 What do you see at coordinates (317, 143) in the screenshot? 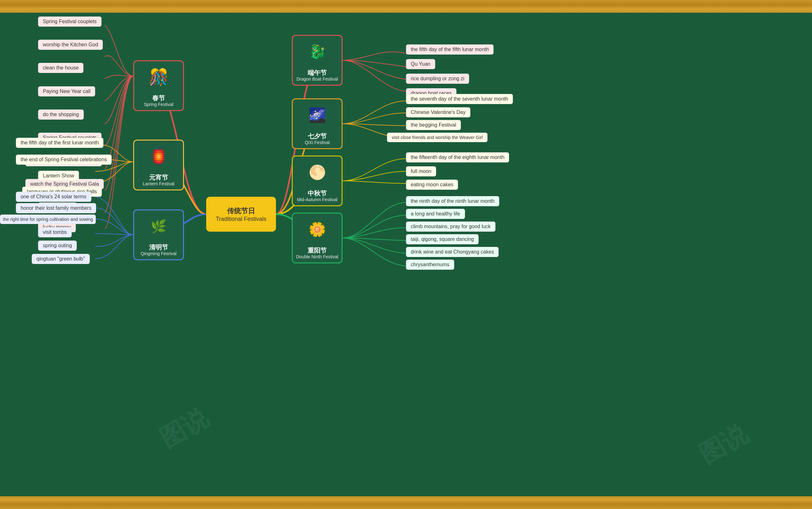
I see `qixi-title-en: QiXi Festival` at bounding box center [317, 143].